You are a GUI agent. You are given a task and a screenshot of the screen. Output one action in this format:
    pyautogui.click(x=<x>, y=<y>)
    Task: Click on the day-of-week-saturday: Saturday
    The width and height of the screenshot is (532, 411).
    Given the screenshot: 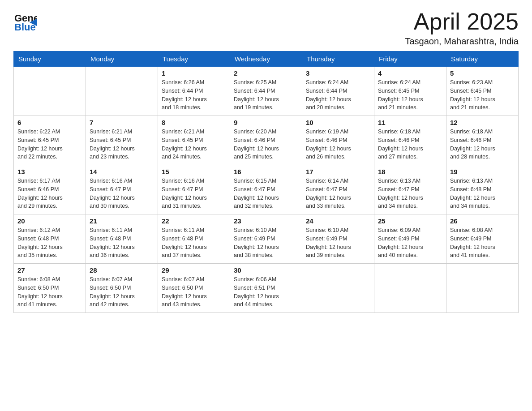 What is the action you would take?
    pyautogui.click(x=483, y=59)
    